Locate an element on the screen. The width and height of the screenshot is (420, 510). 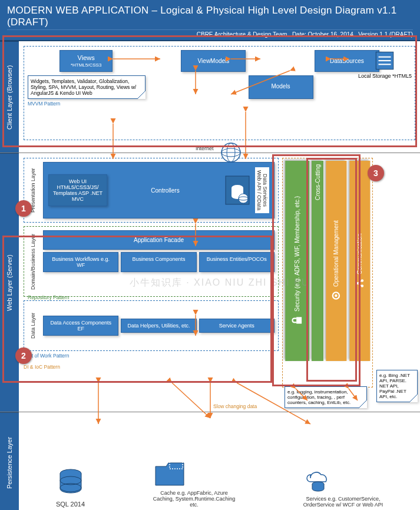
facade-box: Application Facade is located at coordinates (159, 240).